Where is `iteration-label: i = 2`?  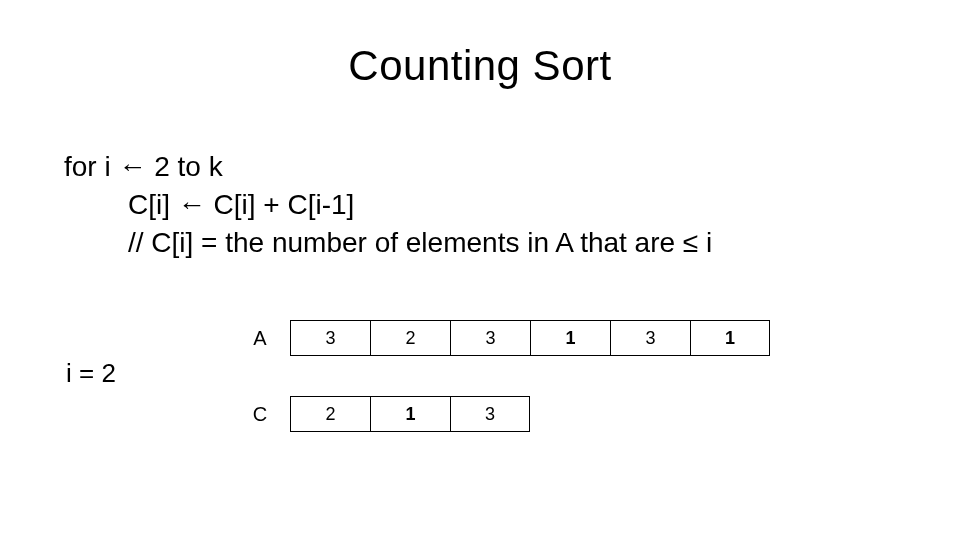
iteration-label: i = 2 is located at coordinates (91, 374).